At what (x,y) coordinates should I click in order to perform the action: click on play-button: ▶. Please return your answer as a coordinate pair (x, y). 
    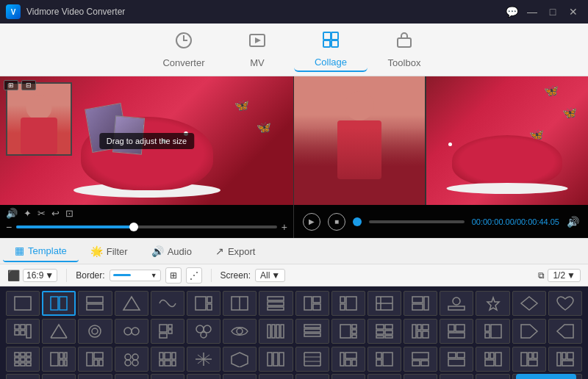
    Looking at the image, I should click on (312, 222).